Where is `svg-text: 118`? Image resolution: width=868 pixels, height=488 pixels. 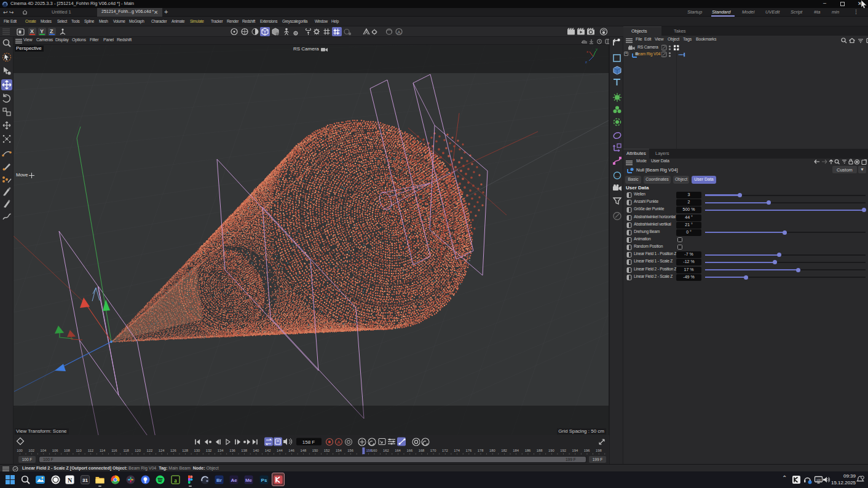
svg-text: 118 is located at coordinates (125, 451).